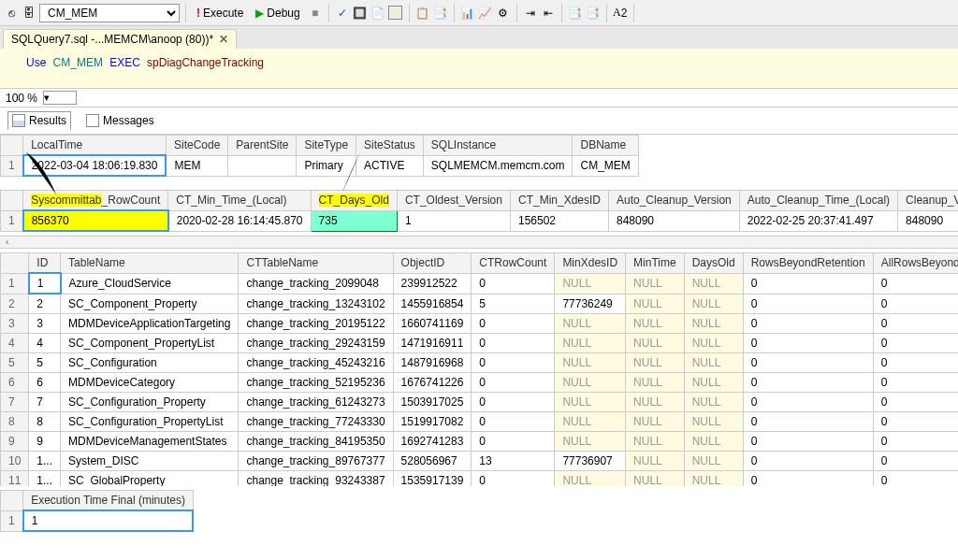 Image resolution: width=958 pixels, height=560 pixels. What do you see at coordinates (15, 344) in the screenshot?
I see `row-number: 4` at bounding box center [15, 344].